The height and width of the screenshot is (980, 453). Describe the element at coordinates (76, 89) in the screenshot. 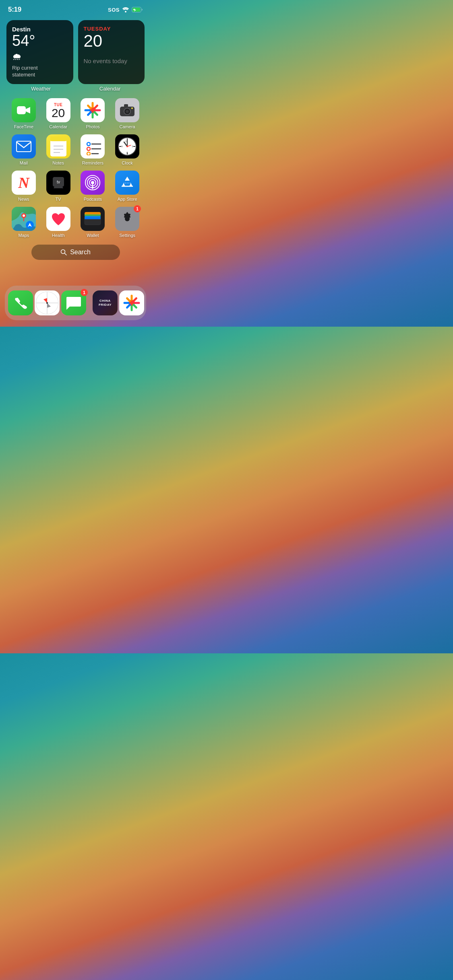

I see `widgets-labels: Weather Calendar` at that location.